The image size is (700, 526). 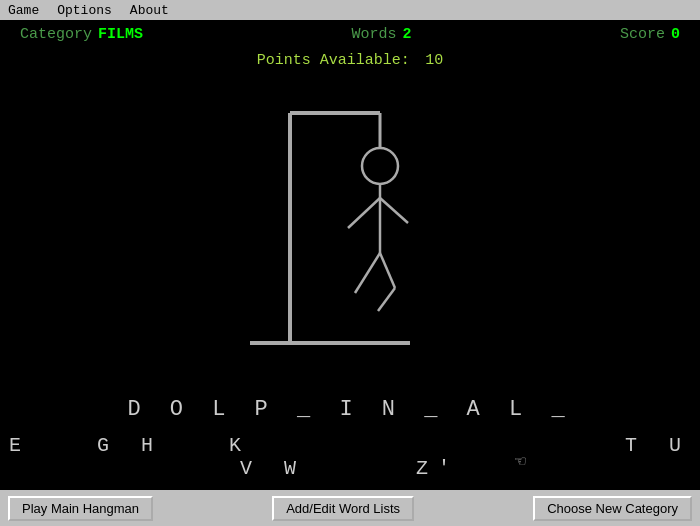 I want to click on points-value: 10, so click(x=434, y=60).